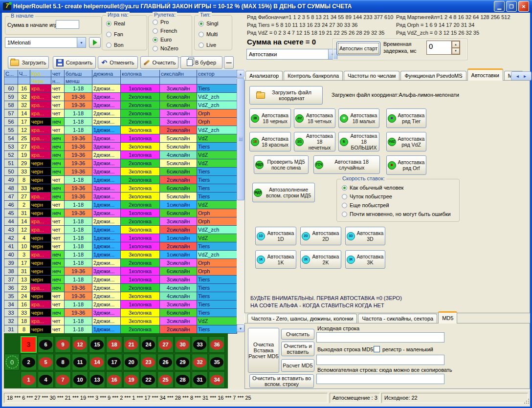 This screenshot has height=408, width=532. Describe the element at coordinates (313, 76) in the screenshot. I see `tab-контроль-банкролла: Контроль банкролла` at that location.